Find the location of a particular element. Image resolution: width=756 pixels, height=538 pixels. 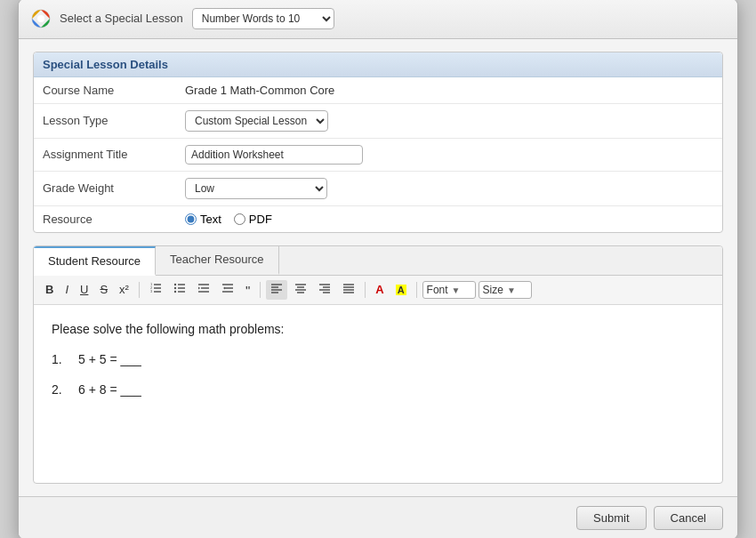

bold-button: B is located at coordinates (50, 290).